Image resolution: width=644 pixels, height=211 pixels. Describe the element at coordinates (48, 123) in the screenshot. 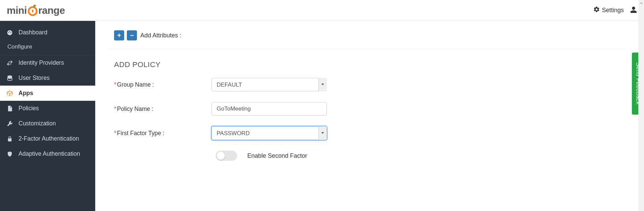

I see `sidebar-item-customization: Customization` at that location.